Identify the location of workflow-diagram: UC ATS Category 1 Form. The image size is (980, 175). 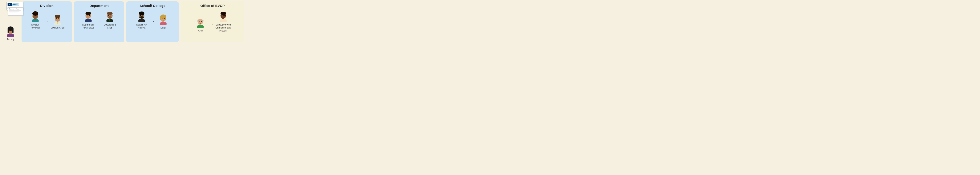
(123, 22).